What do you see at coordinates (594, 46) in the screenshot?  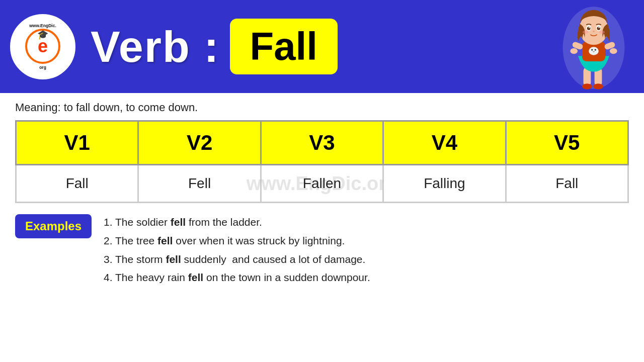 I see `girl-illustration` at bounding box center [594, 46].